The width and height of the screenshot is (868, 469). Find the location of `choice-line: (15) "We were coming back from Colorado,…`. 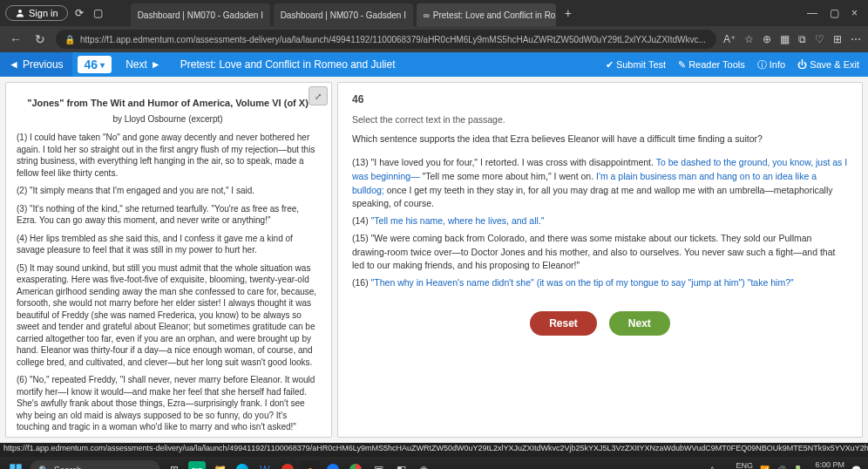

choice-line: (15) "We were coming back from Colorado,… is located at coordinates (600, 253).